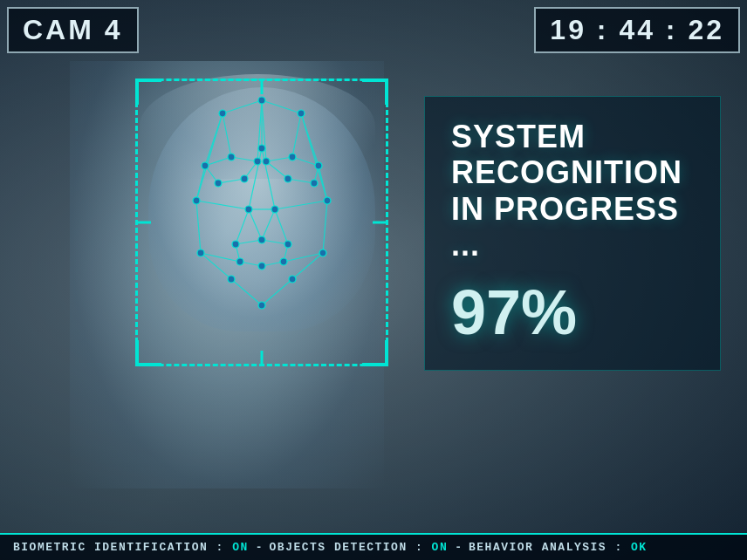 This screenshot has height=560, width=747. I want to click on corner-bl, so click(148, 353).